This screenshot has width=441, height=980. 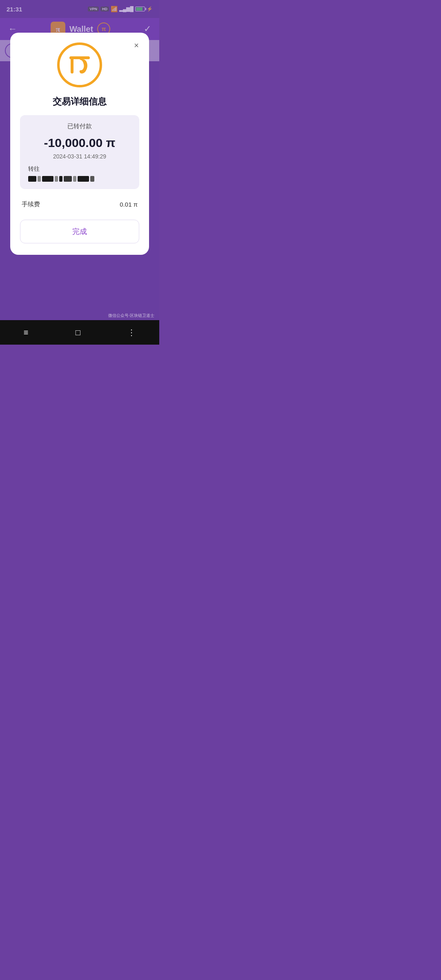 I want to click on home-icon: □, so click(x=78, y=332).